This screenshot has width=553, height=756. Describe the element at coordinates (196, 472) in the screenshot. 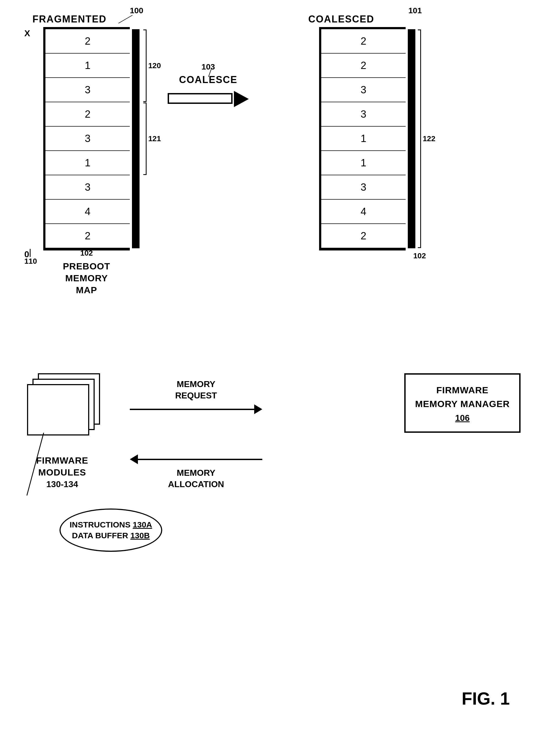

I see `memory-allocation-area: MEMORY ALLOCATION` at that location.